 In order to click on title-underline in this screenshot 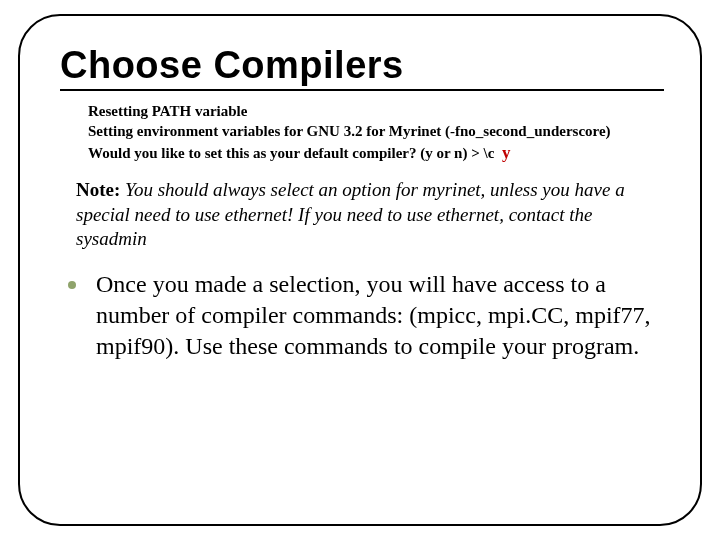, I will do `click(362, 90)`.